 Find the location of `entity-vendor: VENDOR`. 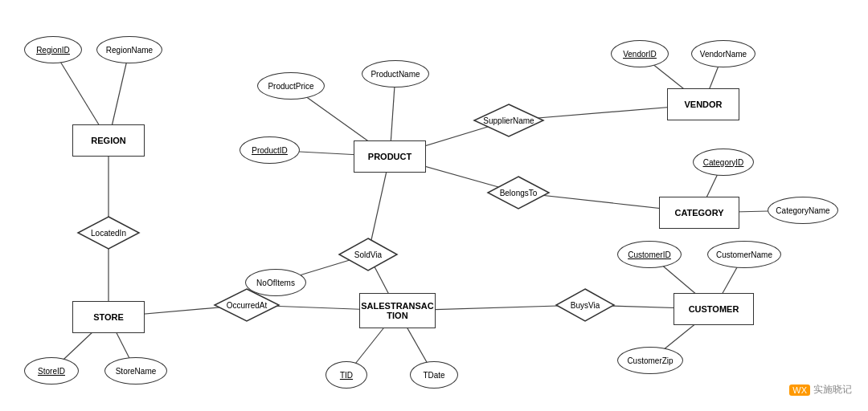

entity-vendor: VENDOR is located at coordinates (703, 104).